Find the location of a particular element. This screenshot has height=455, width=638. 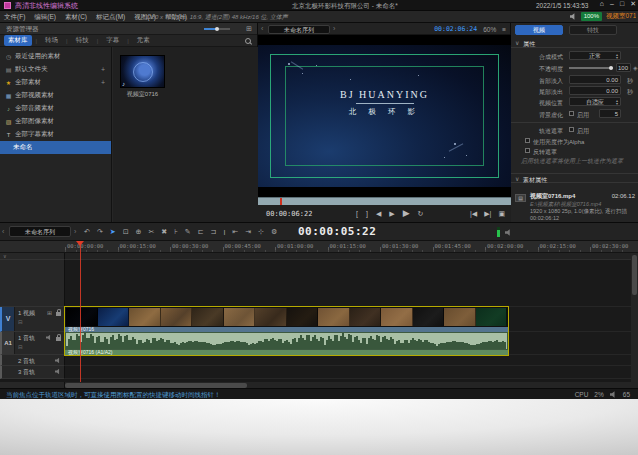

timeline-audio-clip: 视频室0716 (A1/A2) is located at coordinates (286, 344).